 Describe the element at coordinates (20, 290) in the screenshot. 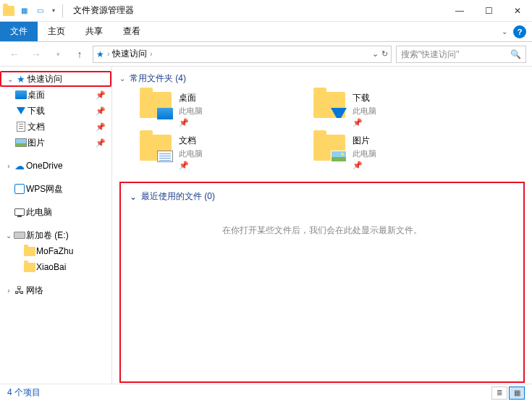

I see `network-icon: 🖧` at that location.